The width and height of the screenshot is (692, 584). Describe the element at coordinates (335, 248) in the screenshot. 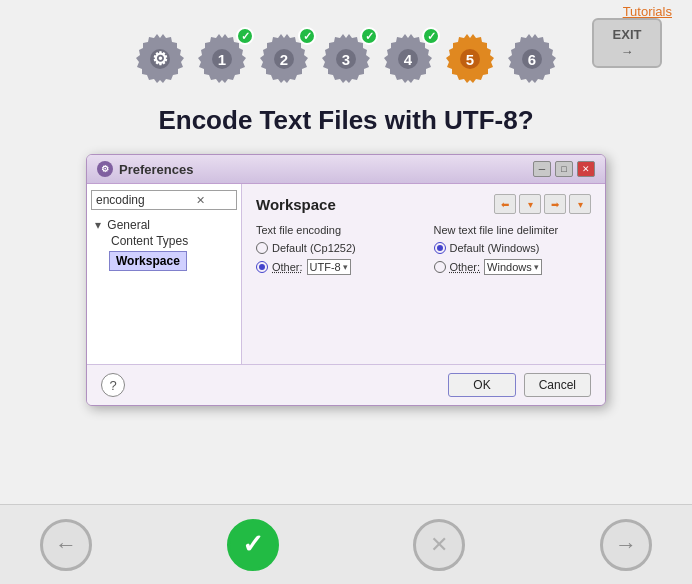

I see `default-cp1252-row: Default (Cp1252)` at that location.